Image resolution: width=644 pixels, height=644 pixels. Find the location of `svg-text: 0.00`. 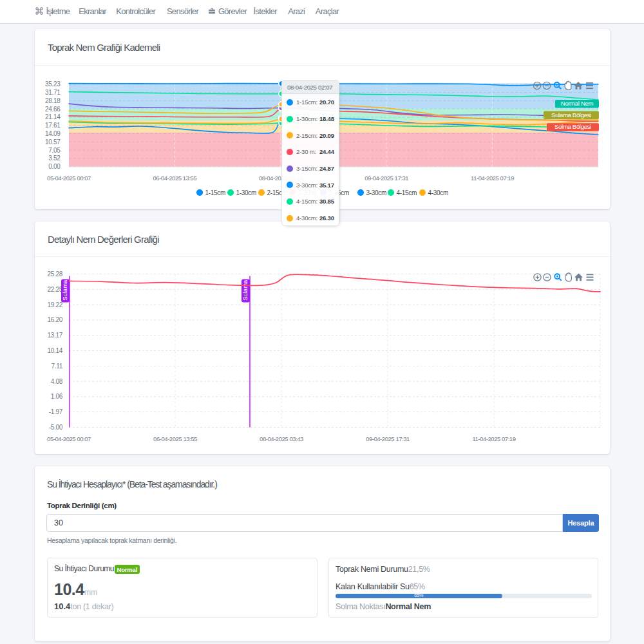

svg-text: 0.00 is located at coordinates (54, 166).